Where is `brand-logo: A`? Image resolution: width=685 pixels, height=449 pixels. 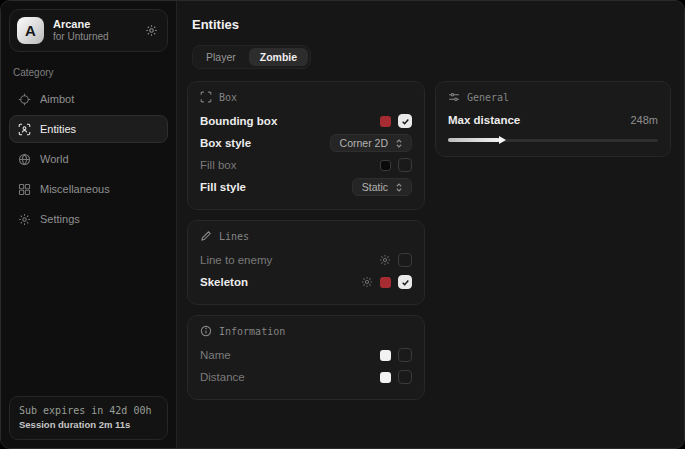 brand-logo: A is located at coordinates (30, 30).